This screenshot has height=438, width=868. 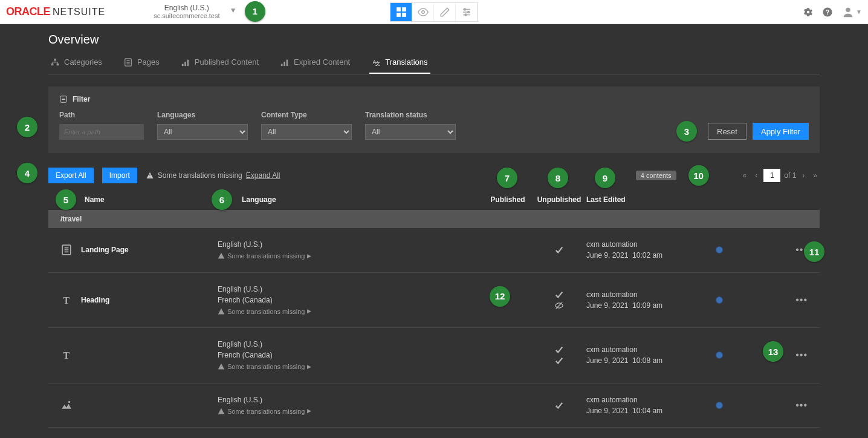 What do you see at coordinates (306, 115) in the screenshot?
I see `filter-content-type-label: Content Type` at bounding box center [306, 115].